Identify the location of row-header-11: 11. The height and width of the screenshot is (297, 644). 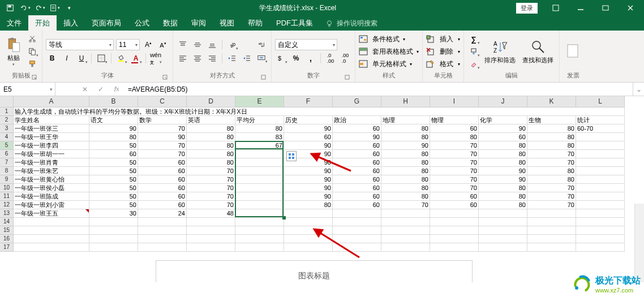
(7, 197).